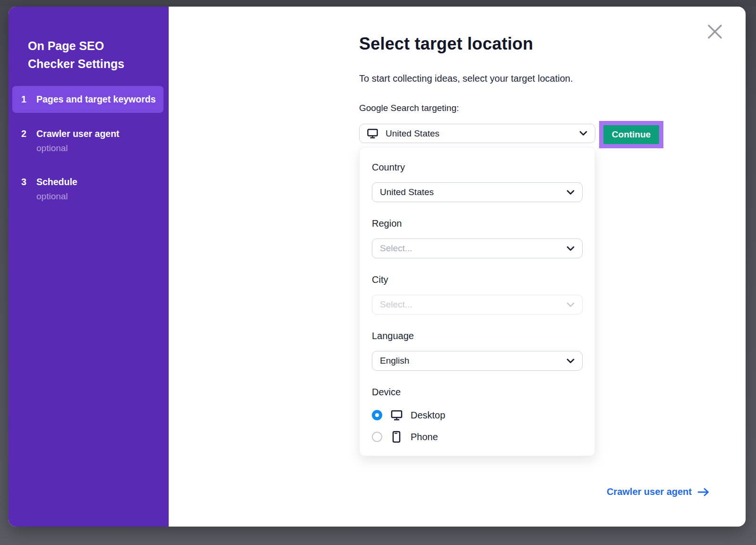  I want to click on step-number: 3, so click(26, 189).